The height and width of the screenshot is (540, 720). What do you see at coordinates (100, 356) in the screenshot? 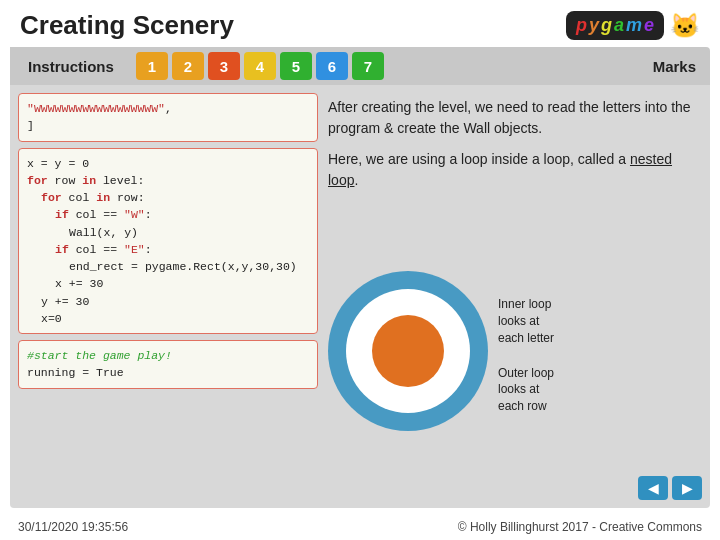
I see `code-comment: #start the game play!` at bounding box center [100, 356].